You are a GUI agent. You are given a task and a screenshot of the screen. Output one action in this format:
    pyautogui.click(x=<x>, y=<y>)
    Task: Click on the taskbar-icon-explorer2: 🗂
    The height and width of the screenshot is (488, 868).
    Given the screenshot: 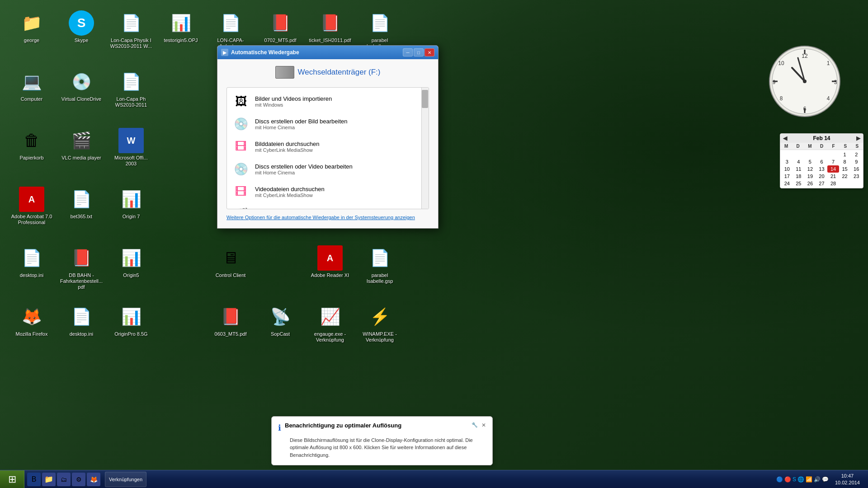 What is the action you would take?
    pyautogui.click(x=64, y=479)
    